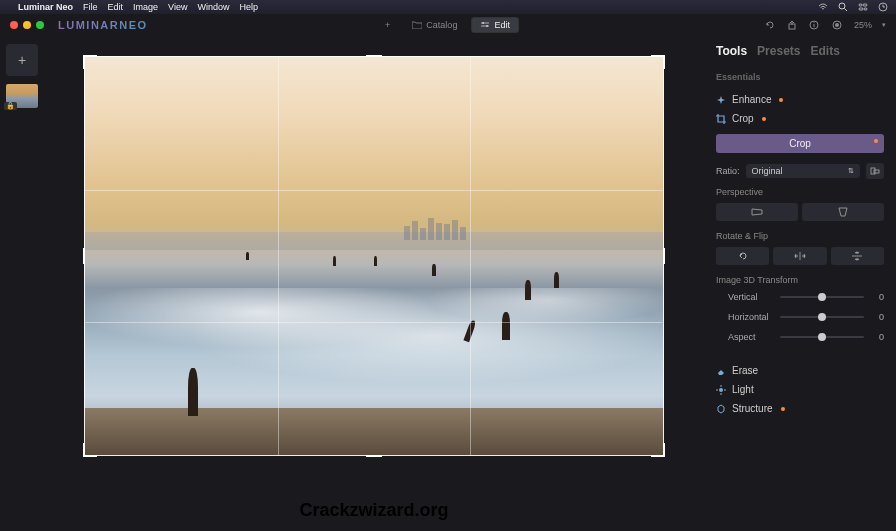  What do you see at coordinates (10, 106) in the screenshot?
I see `lock-icon: 🔒` at bounding box center [10, 106].